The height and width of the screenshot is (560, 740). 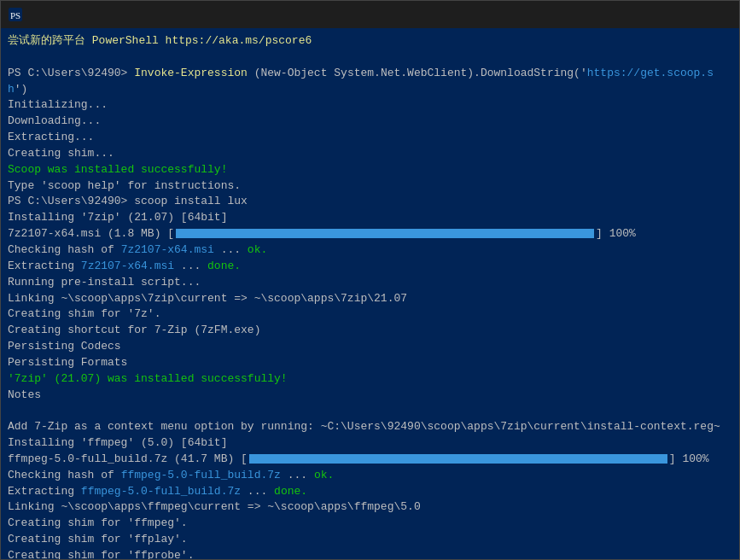 I want to click on terminal-line: Creating shim for '7z'., so click(x=370, y=314).